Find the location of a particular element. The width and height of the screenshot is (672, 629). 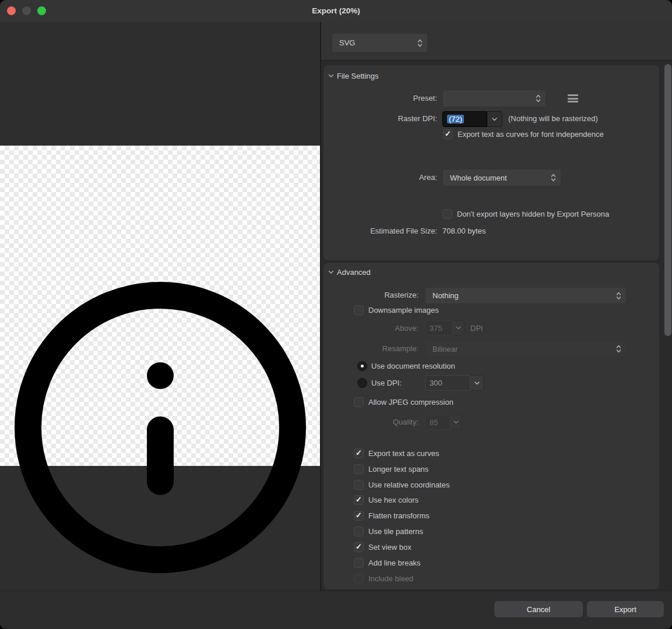

dialog-footer: Cancel Export is located at coordinates (336, 610).